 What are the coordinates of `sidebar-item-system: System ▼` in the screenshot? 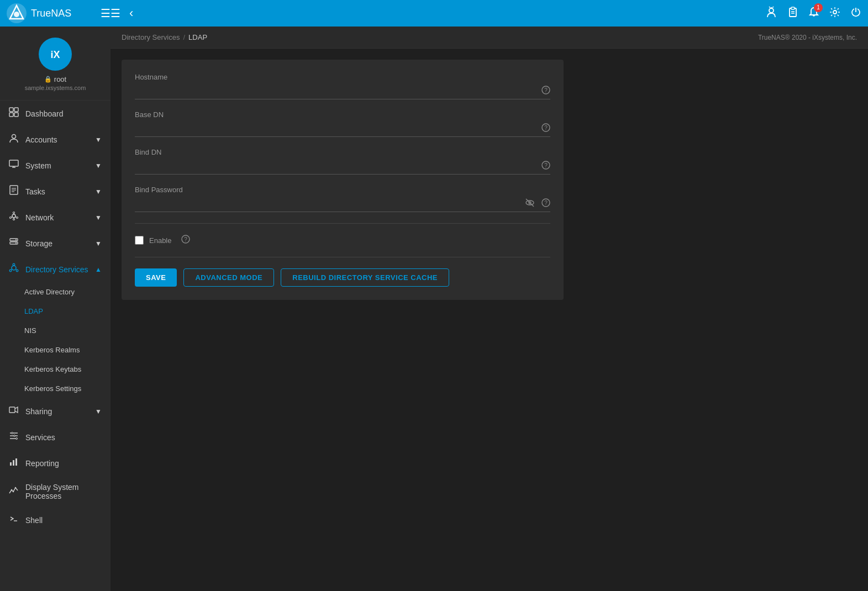 It's located at (55, 166).